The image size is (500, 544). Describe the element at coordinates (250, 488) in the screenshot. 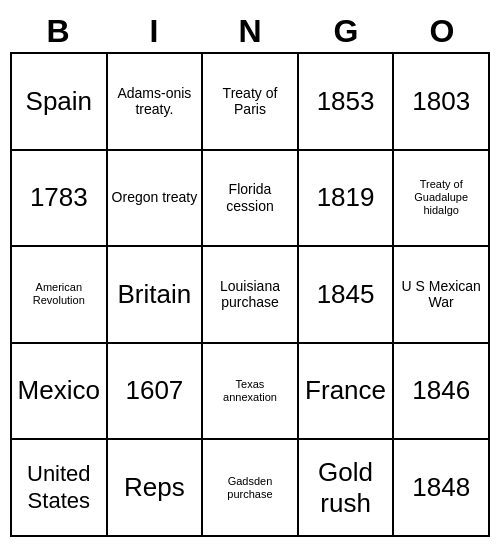

I see `grid-cell-4-2: Gadsden purchase` at that location.